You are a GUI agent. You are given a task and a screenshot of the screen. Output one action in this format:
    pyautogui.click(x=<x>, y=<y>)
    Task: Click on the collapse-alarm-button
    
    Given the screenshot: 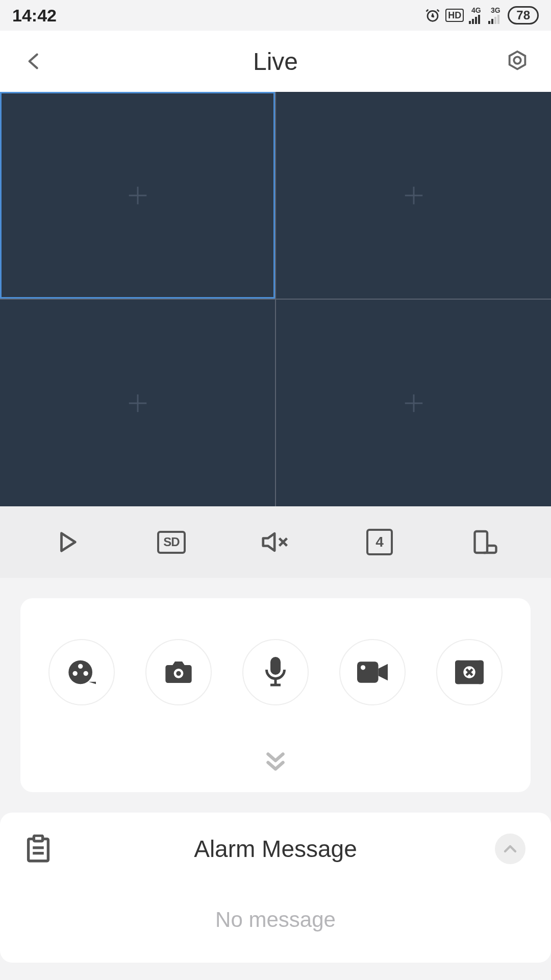 What is the action you would take?
    pyautogui.click(x=510, y=849)
    